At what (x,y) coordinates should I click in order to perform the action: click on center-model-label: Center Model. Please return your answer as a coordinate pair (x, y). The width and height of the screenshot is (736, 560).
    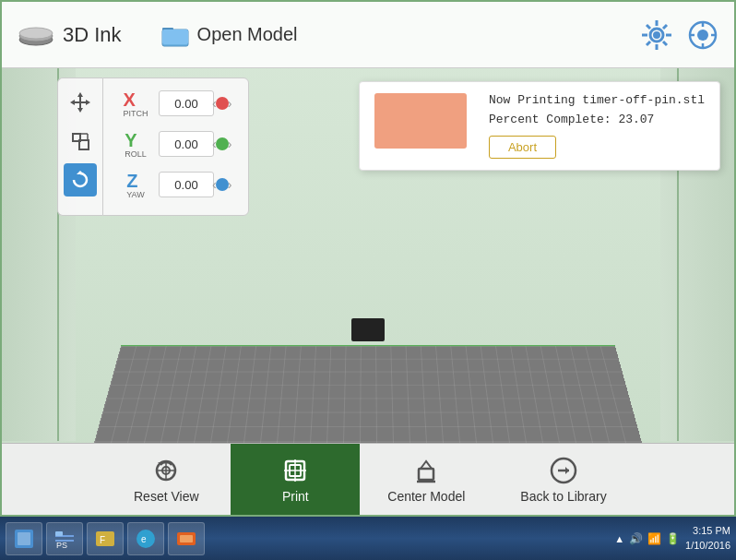
    Looking at the image, I should click on (426, 496).